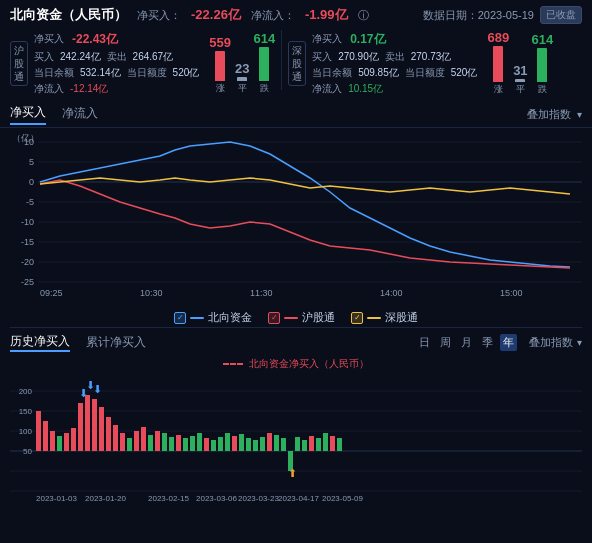 Image resolution: width=592 pixels, height=543 pixels. What do you see at coordinates (318, 318) in the screenshot?
I see `legend-label-sh: 沪股通` at bounding box center [318, 318].